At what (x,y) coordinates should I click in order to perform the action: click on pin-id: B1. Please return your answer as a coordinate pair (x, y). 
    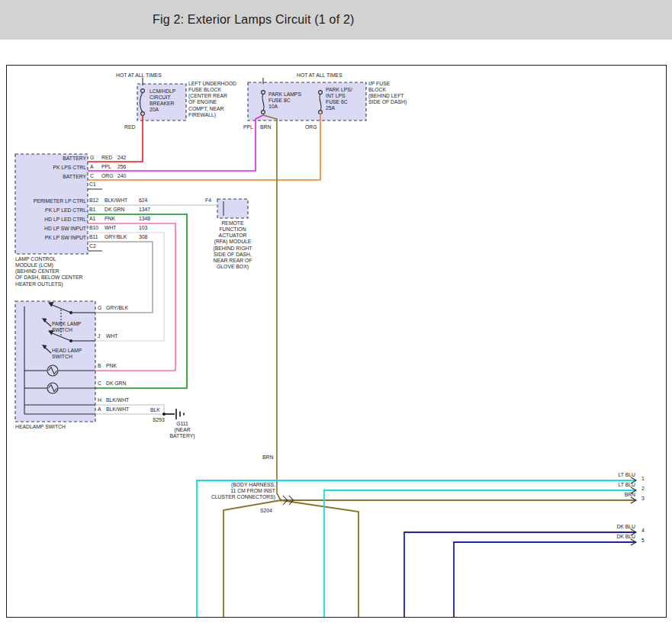
    Looking at the image, I should click on (97, 210).